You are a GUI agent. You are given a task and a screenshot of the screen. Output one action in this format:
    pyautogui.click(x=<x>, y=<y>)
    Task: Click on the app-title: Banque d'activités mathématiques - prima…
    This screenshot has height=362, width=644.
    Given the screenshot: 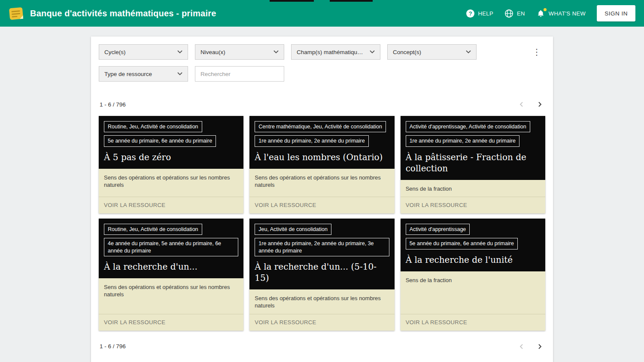 What is the action you would take?
    pyautogui.click(x=123, y=14)
    